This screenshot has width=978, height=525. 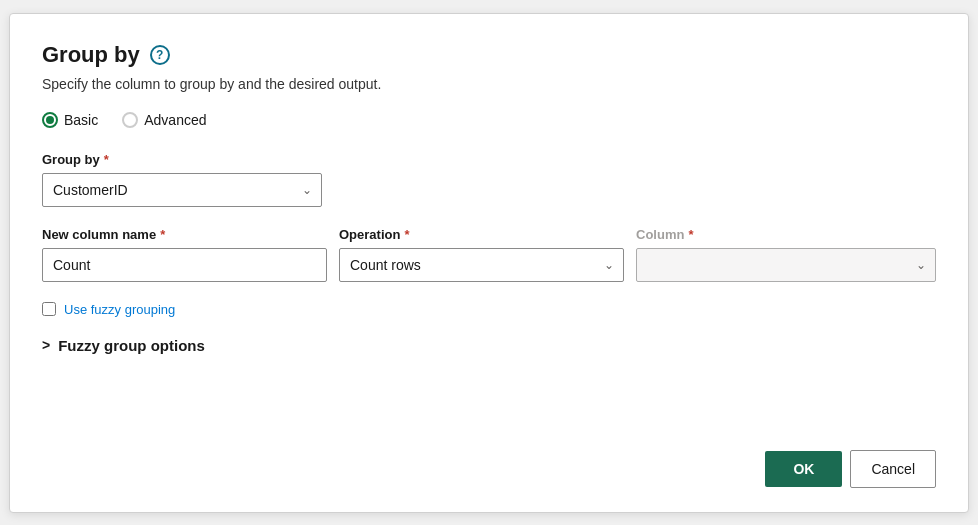 I want to click on group-by-field: Group by * CustomerID OrderID ProductID …, so click(x=489, y=180).